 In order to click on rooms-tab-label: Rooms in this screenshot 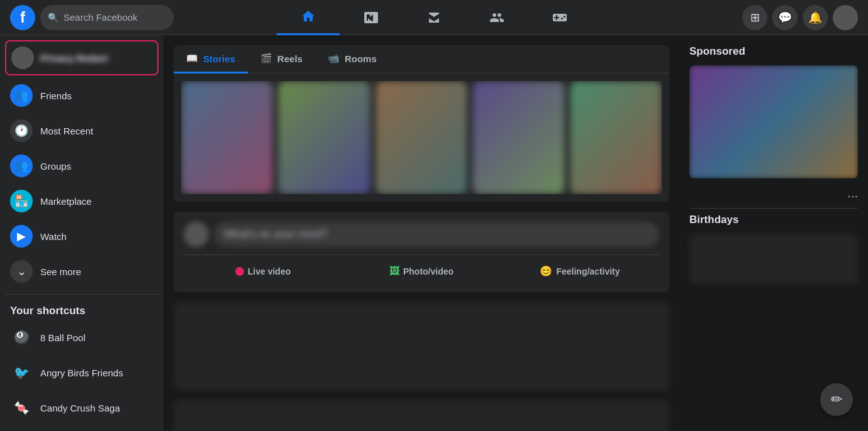, I will do `click(361, 59)`.